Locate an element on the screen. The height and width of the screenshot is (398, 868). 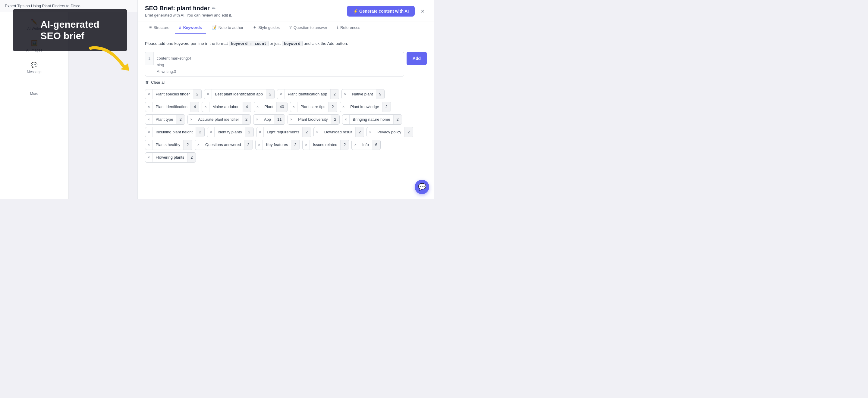
tab-references: ℹ References is located at coordinates (348, 28).